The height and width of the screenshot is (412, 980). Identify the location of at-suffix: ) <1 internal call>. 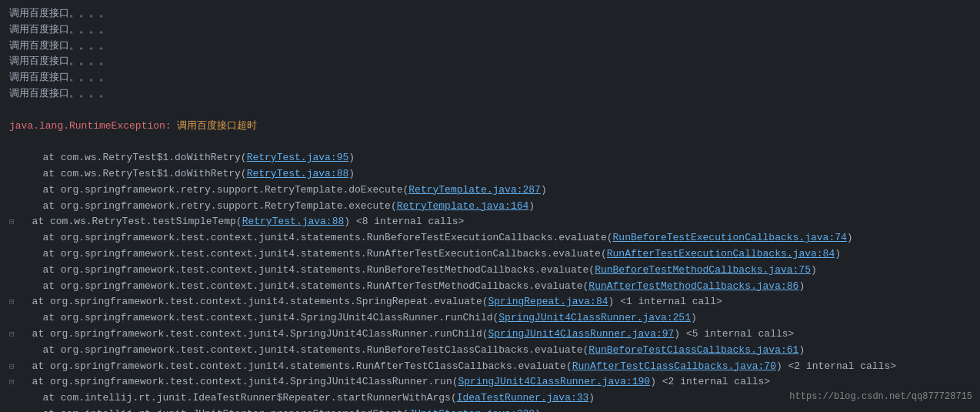
(665, 302).